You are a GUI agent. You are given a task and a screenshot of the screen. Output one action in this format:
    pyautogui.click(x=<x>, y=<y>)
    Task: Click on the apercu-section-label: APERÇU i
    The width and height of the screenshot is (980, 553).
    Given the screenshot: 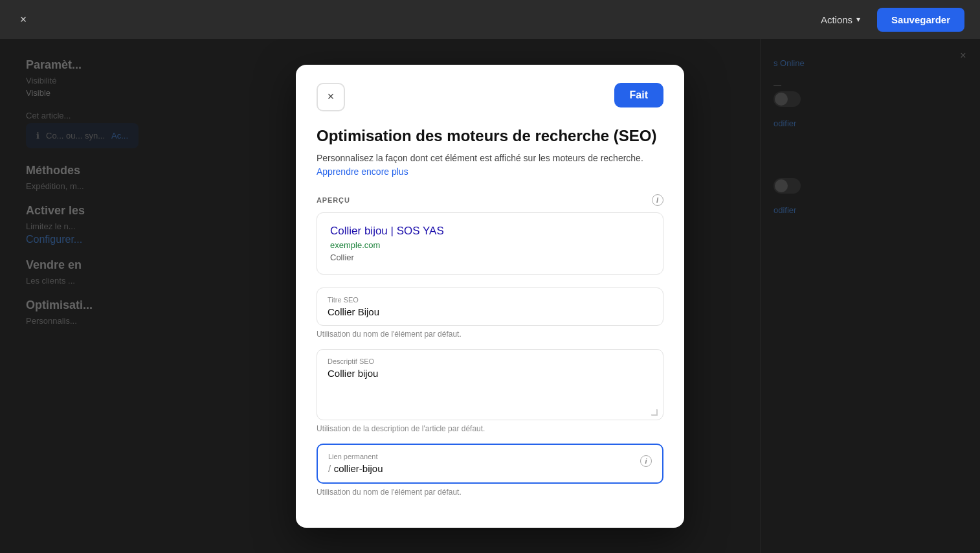 What is the action you would take?
    pyautogui.click(x=490, y=200)
    